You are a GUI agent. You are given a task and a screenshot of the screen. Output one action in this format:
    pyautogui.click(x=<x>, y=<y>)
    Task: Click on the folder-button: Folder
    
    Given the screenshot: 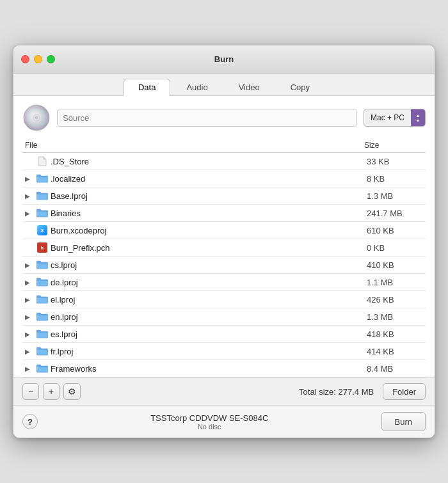 What is the action you would take?
    pyautogui.click(x=404, y=392)
    